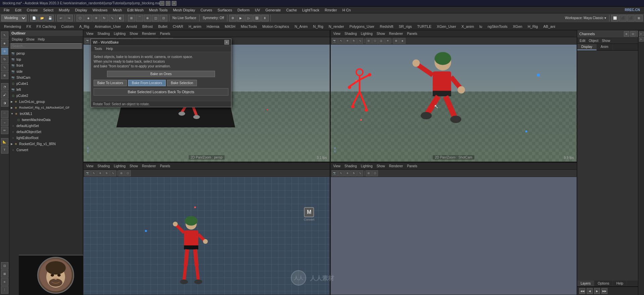  I want to click on vptb-smooth-tr: ⬡, so click(375, 41).